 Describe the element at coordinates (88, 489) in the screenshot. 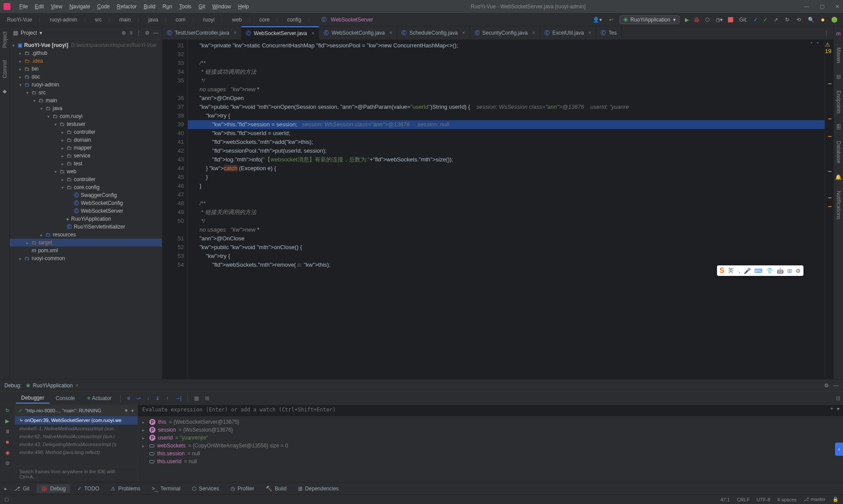

I see `toolwin-todo: ✓TODO` at that location.